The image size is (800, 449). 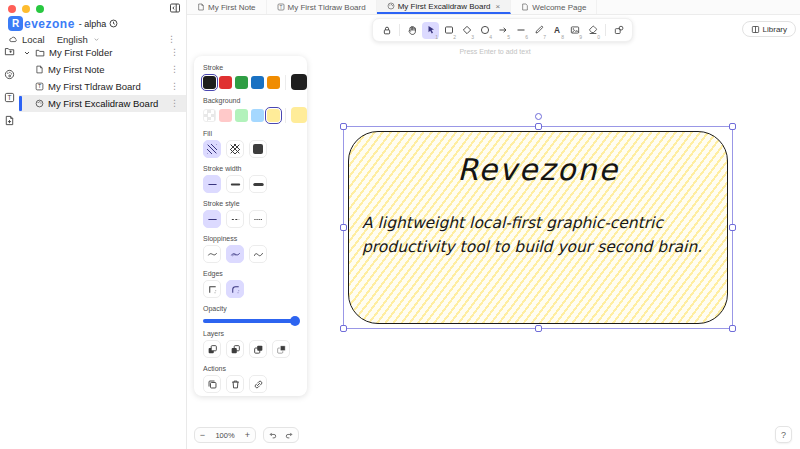 What do you see at coordinates (227, 7) in the screenshot?
I see `tab-my-first-note: My First Note` at bounding box center [227, 7].